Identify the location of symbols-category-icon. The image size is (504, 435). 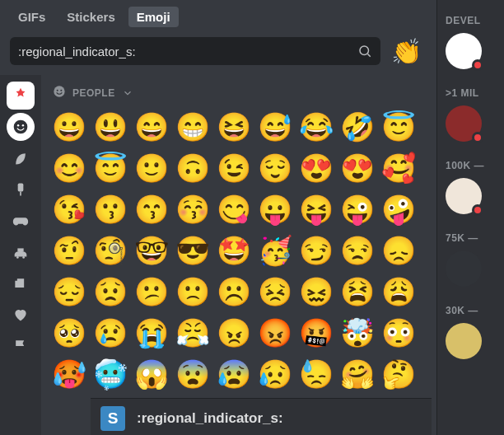
(21, 315).